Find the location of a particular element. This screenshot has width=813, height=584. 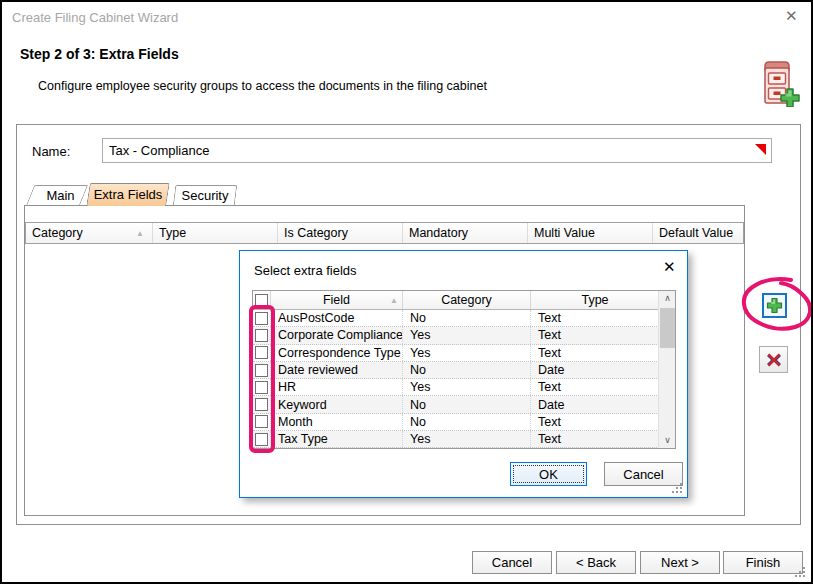

table-row: Corporate Compliance... Yes Text is located at coordinates (456, 336).